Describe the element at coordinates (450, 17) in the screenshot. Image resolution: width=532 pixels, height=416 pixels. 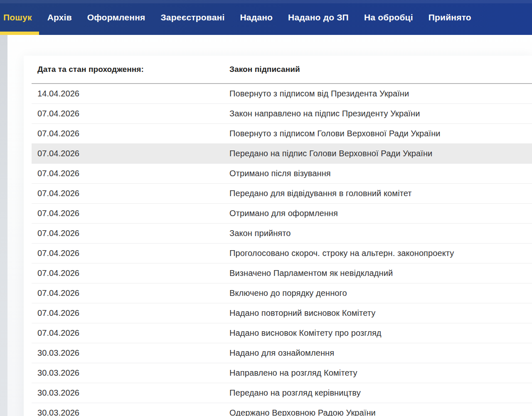
I see `nav-tab-pryiniato: Прийнято` at that location.